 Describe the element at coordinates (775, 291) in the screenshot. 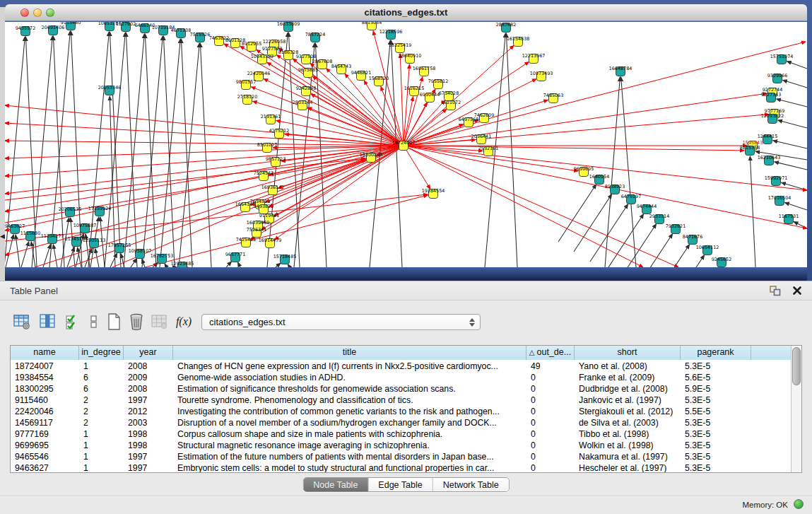

I see `float-panel-icon` at that location.